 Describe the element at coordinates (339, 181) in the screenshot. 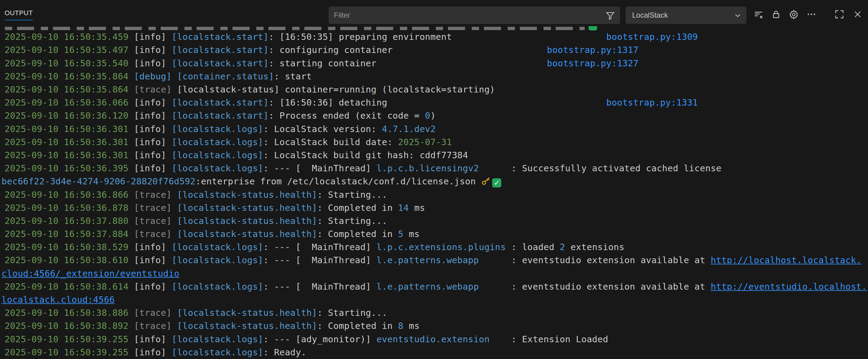

I see `log-text: :enterprise from /etc/localstack/conf.d/…` at that location.